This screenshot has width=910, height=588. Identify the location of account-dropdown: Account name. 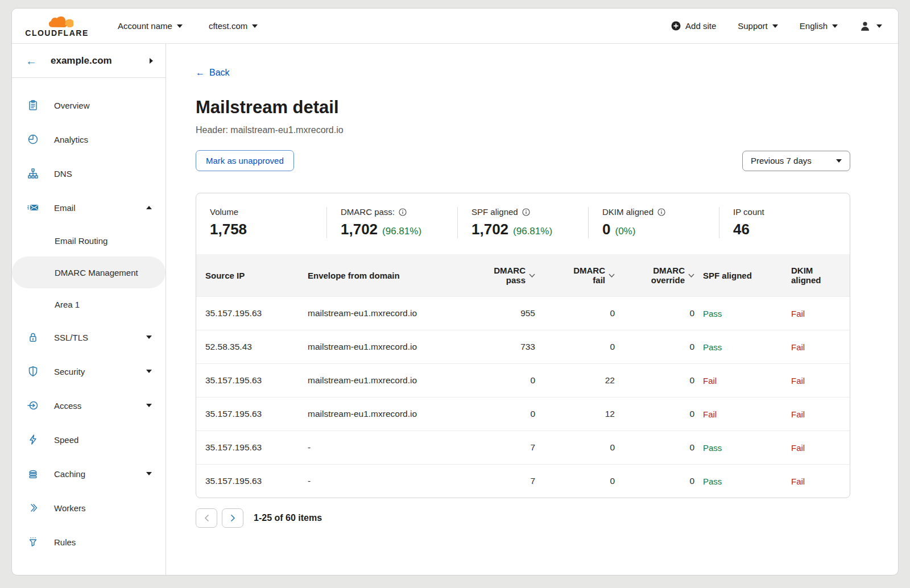
(150, 26).